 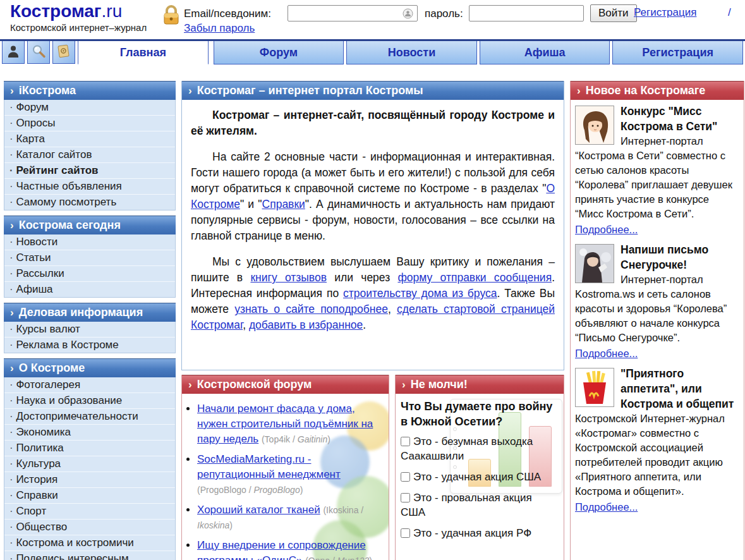 I want to click on sidebar-item-fotogalereya: Фотогалерея, so click(x=90, y=386).